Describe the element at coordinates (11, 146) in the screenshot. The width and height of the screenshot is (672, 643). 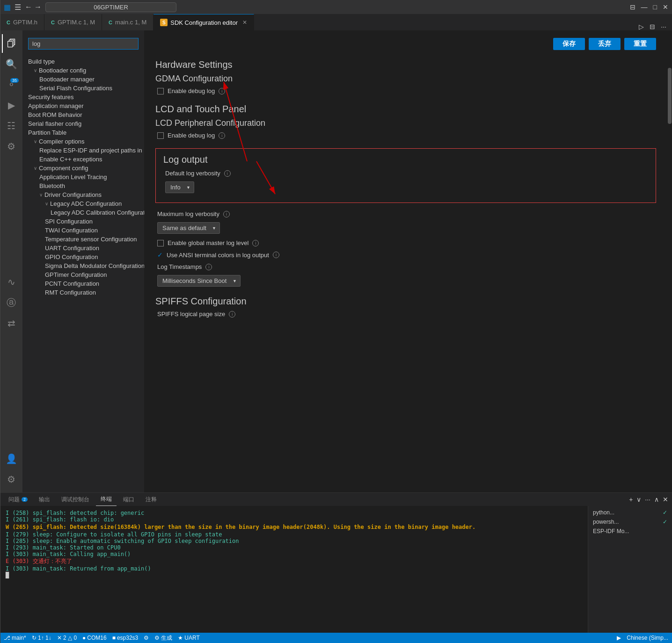
I see `activity-idf: ⚙` at that location.